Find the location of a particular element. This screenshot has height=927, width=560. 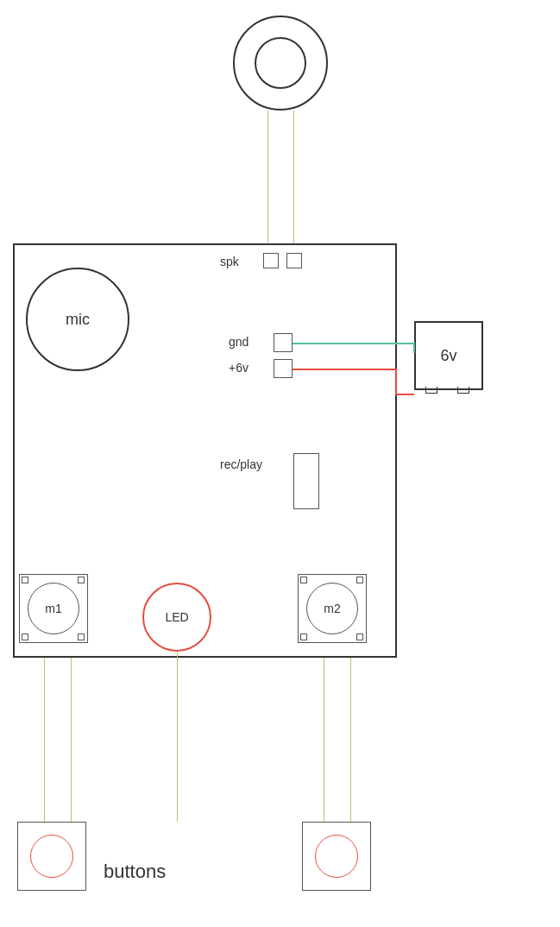

motor-m2-outer: m2 is located at coordinates (332, 609).